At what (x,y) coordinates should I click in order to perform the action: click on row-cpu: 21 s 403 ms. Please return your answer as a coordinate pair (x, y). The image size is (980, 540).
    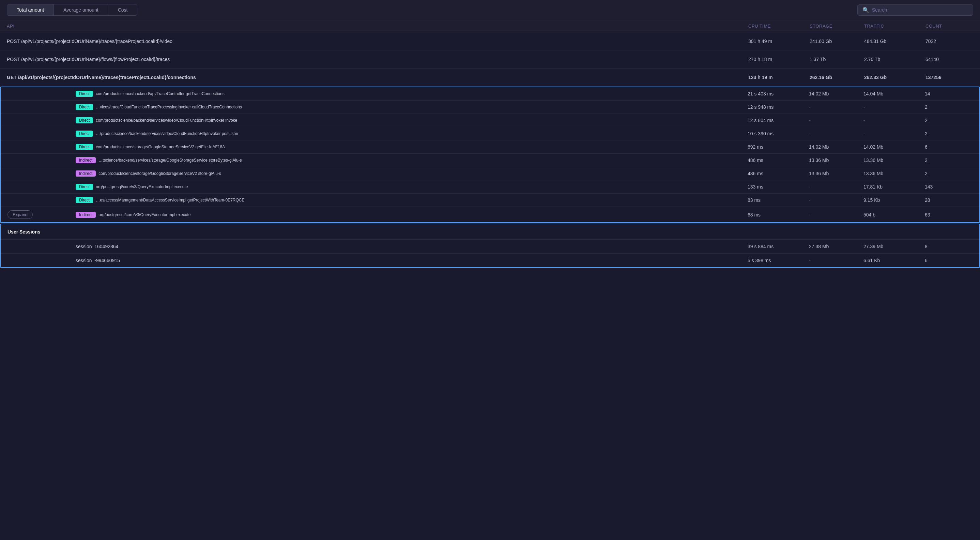
    Looking at the image, I should click on (778, 94).